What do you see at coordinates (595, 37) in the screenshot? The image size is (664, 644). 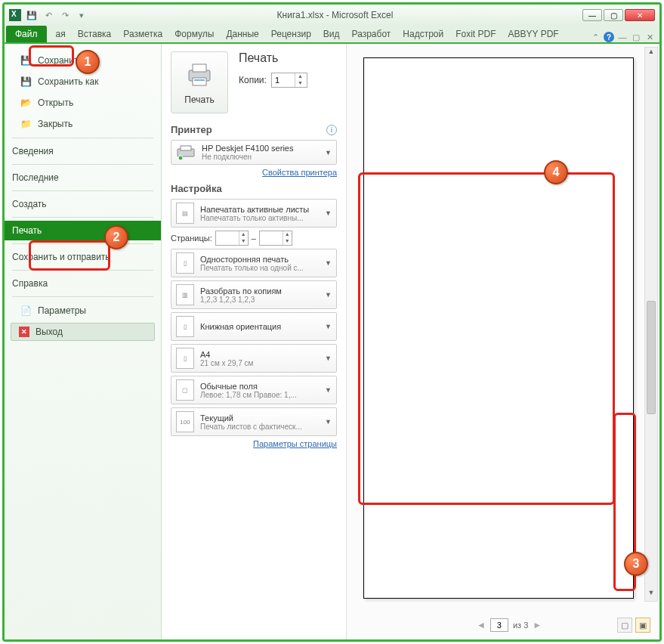 I see `ribbon-minimize-icon: ⌃` at bounding box center [595, 37].